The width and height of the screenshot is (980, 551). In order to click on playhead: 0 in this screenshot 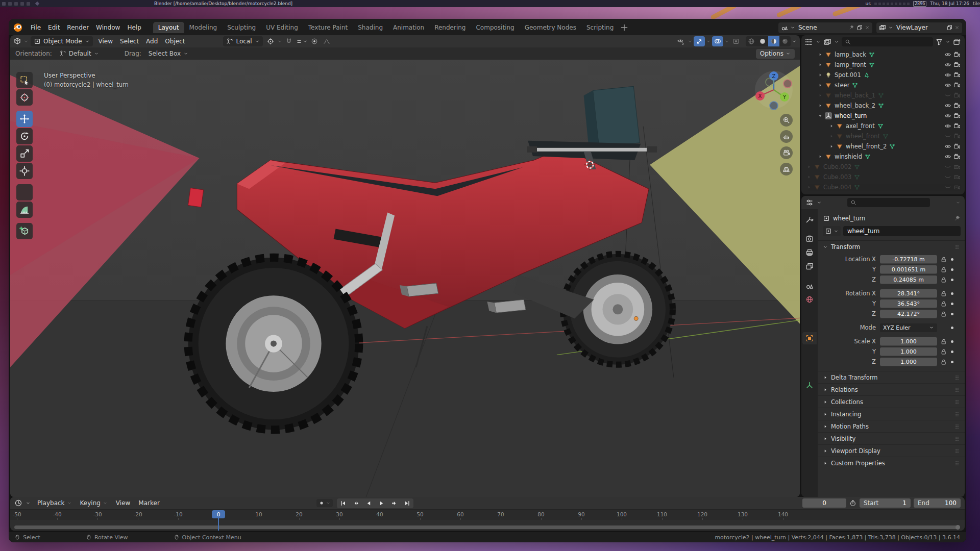, I will do `click(218, 514)`.